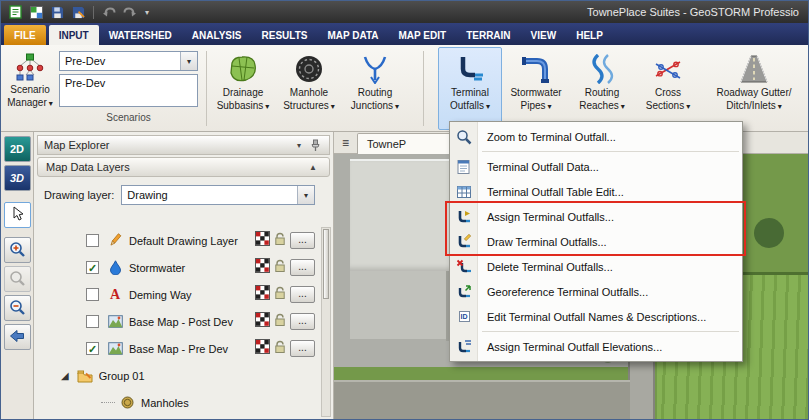 This screenshot has width=809, height=420. Describe the element at coordinates (79, 12) in the screenshot. I see `quick-access-toolbar: ▾` at that location.